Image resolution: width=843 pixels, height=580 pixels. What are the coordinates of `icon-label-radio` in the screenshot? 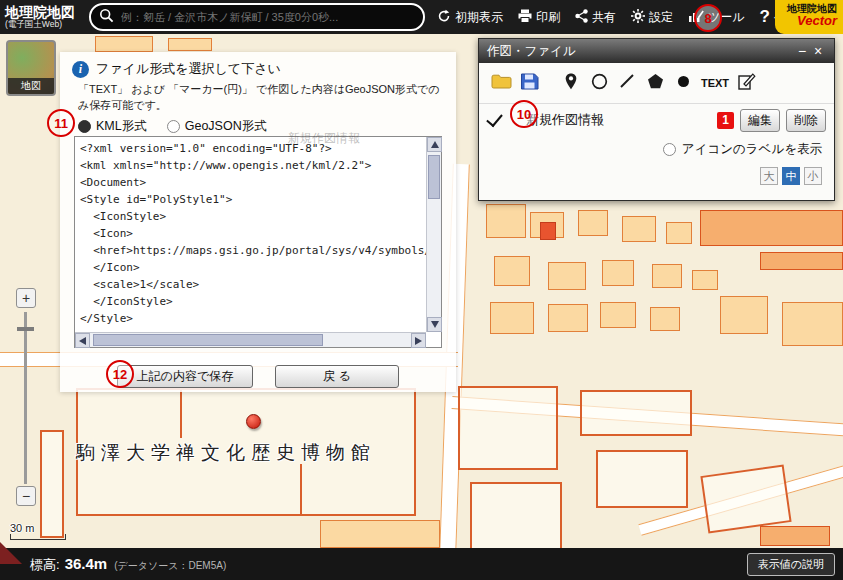 It's located at (670, 150).